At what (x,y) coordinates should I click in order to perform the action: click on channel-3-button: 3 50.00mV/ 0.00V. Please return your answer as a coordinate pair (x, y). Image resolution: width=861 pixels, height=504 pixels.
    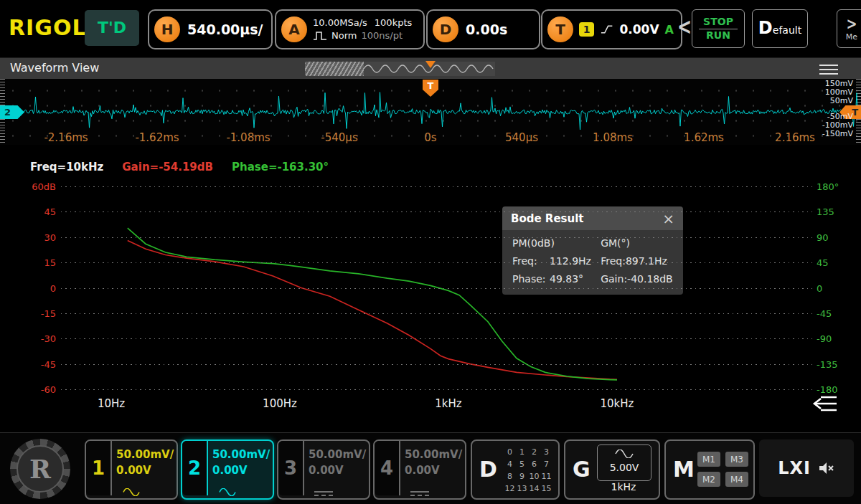
    Looking at the image, I should click on (324, 470).